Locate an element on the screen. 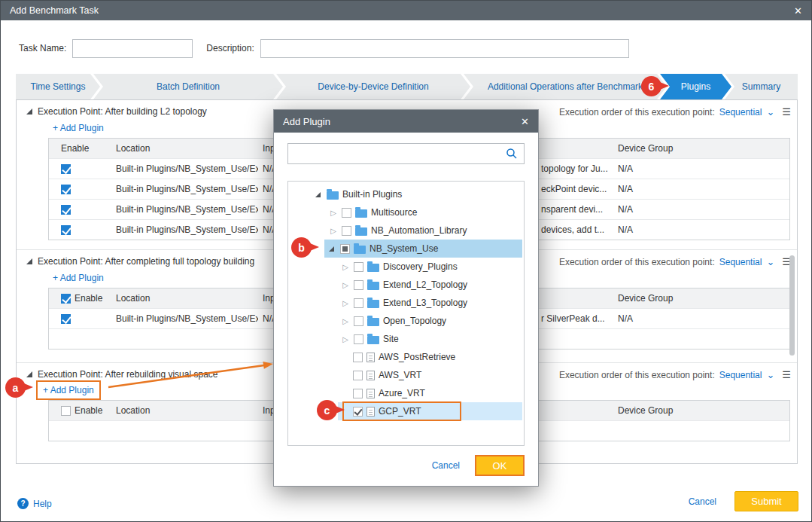 This screenshot has height=522, width=812. tree-item-label: Multisource is located at coordinates (394, 212).